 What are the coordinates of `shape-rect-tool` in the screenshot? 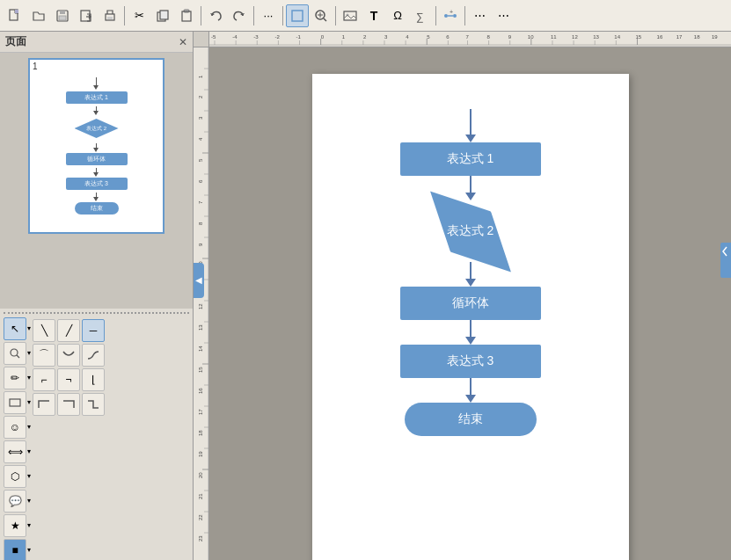 It's located at (15, 403).